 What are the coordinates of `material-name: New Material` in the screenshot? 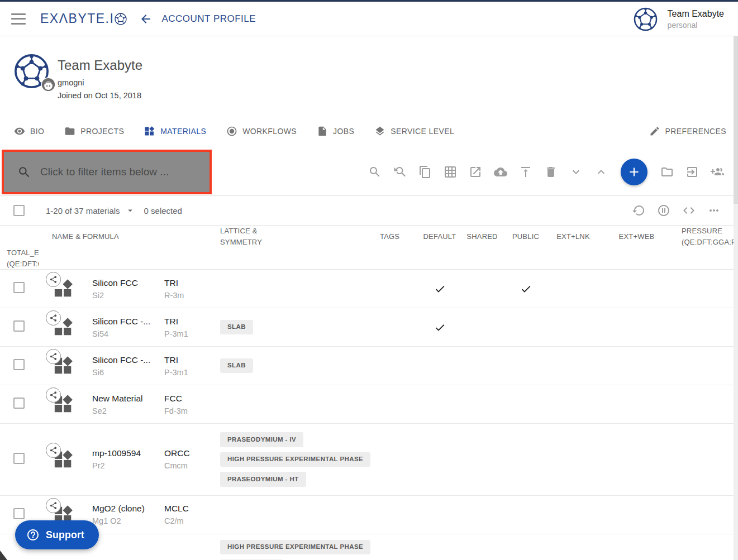 It's located at (123, 399).